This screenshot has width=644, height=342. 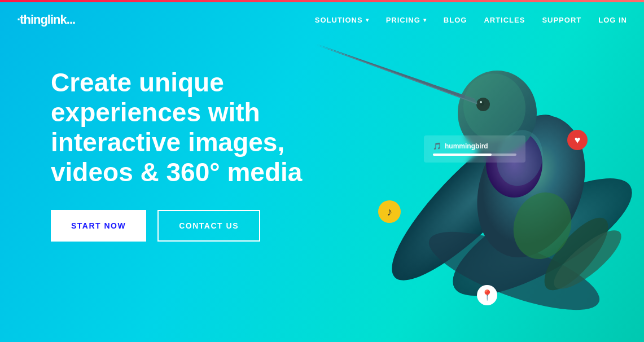 What do you see at coordinates (389, 212) in the screenshot?
I see `music-icon: ♪` at bounding box center [389, 212].